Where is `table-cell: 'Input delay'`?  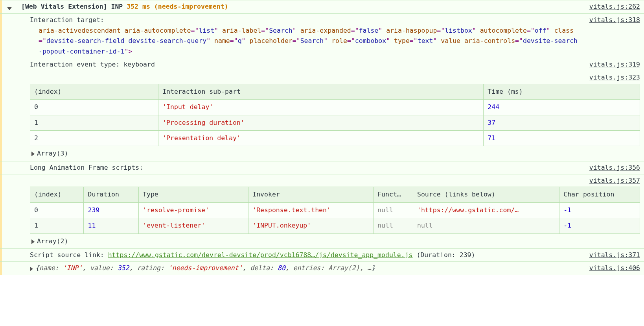
table-cell: 'Input delay' is located at coordinates (321, 107).